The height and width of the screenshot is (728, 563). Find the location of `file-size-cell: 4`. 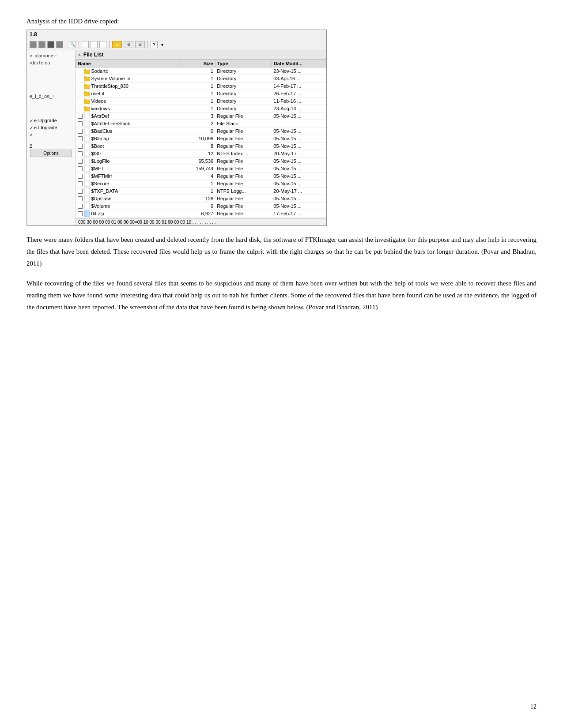

file-size-cell: 4 is located at coordinates (198, 176).